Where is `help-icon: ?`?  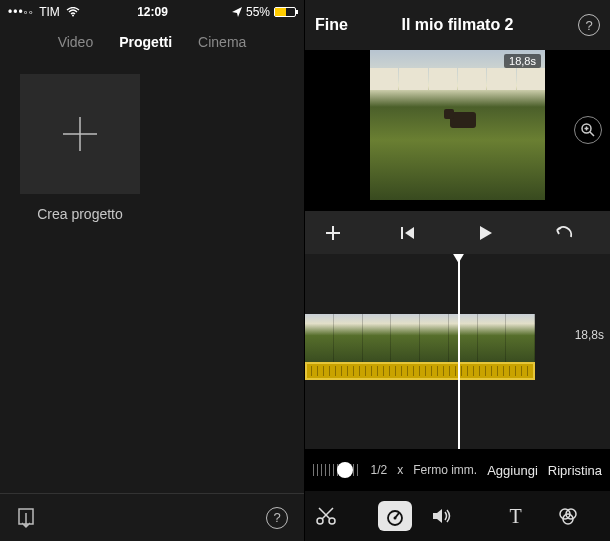
help-icon: ? is located at coordinates (277, 518).